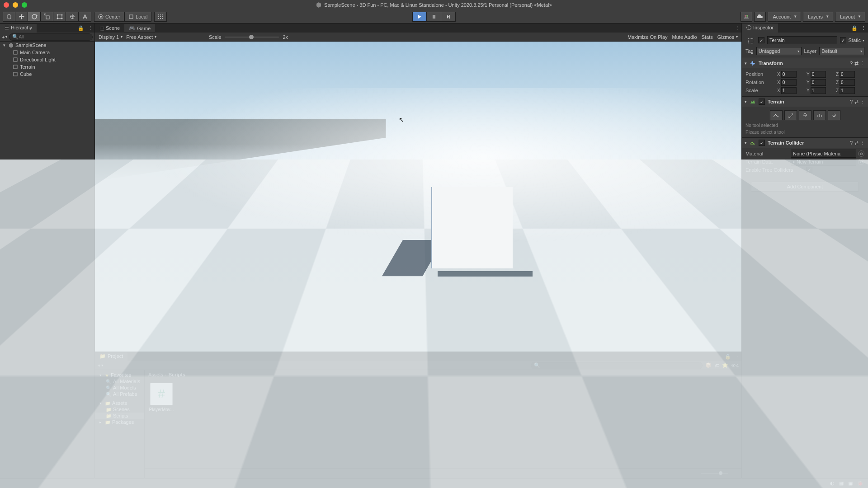 Image resolution: width=868 pixels, height=488 pixels. What do you see at coordinates (805, 132) in the screenshot?
I see `no-tool-msg: Please select a tool` at bounding box center [805, 132].